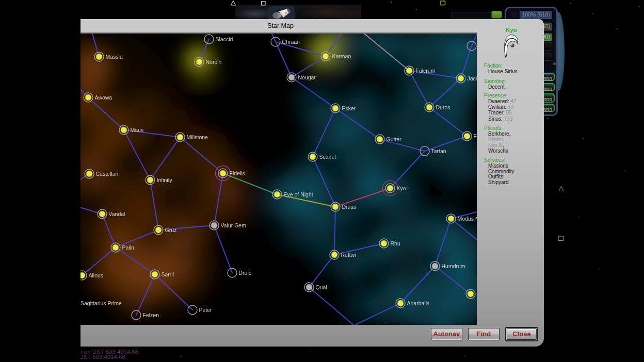  What do you see at coordinates (101, 303) in the screenshot?
I see `svg-text: Sagittarius Prime` at bounding box center [101, 303].